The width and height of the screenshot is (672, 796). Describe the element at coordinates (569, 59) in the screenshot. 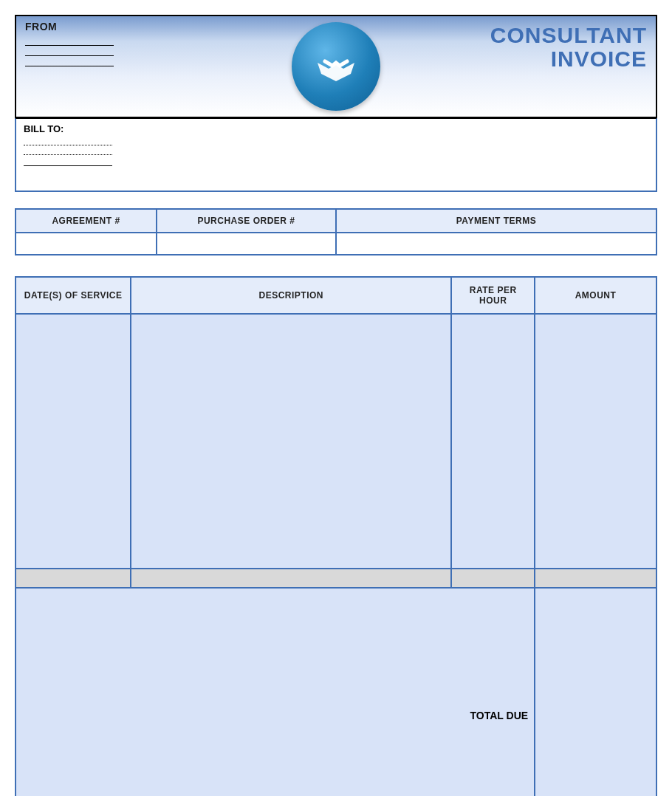

I see `title-line-2: INVOICE` at that location.